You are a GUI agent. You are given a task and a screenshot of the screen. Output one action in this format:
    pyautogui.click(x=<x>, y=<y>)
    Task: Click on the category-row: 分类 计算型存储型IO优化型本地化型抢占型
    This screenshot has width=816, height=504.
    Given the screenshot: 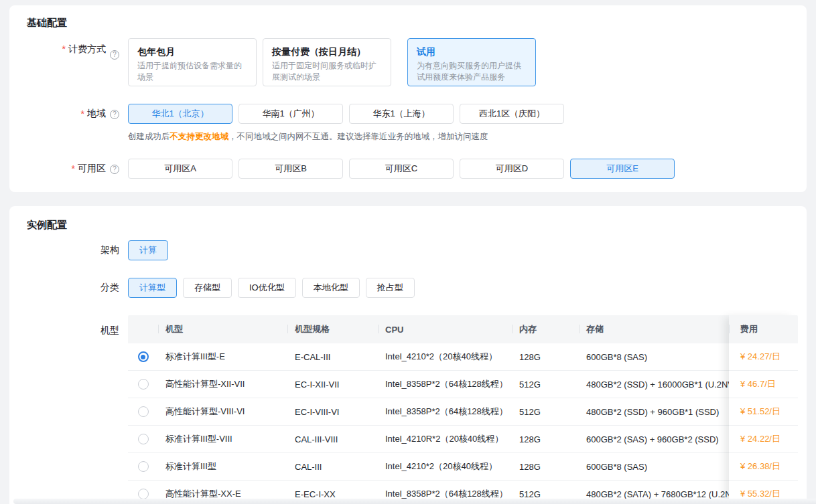 What is the action you would take?
    pyautogui.click(x=408, y=288)
    